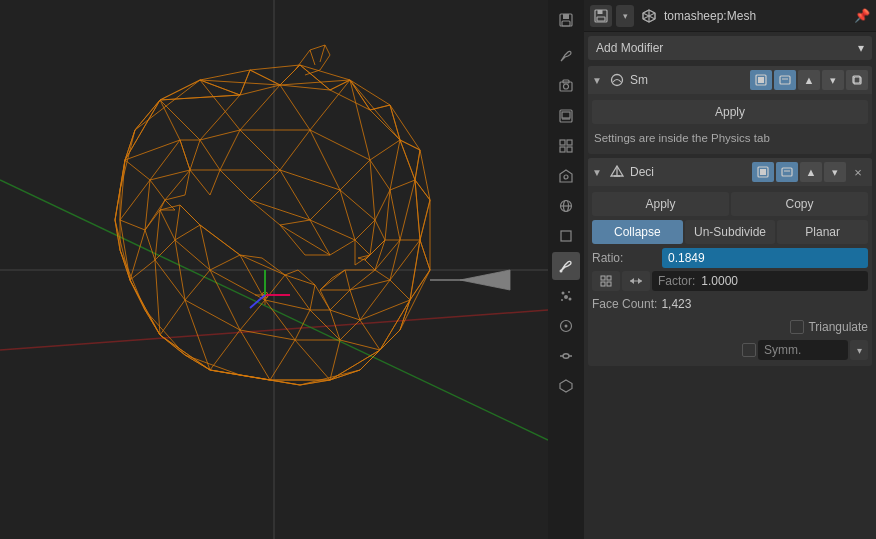  Describe the element at coordinates (730, 204) in the screenshot. I see `decimate-action-row: Apply Copy` at that location.